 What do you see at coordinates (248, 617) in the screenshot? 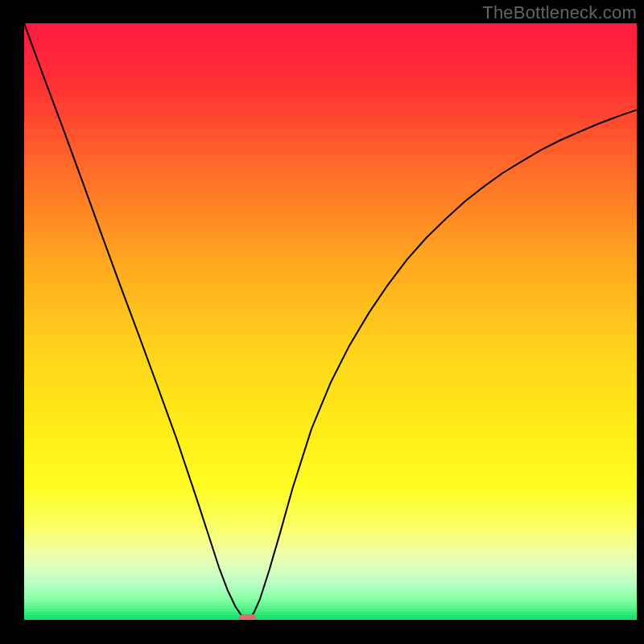
I see `bottleneck-marker` at bounding box center [248, 617].